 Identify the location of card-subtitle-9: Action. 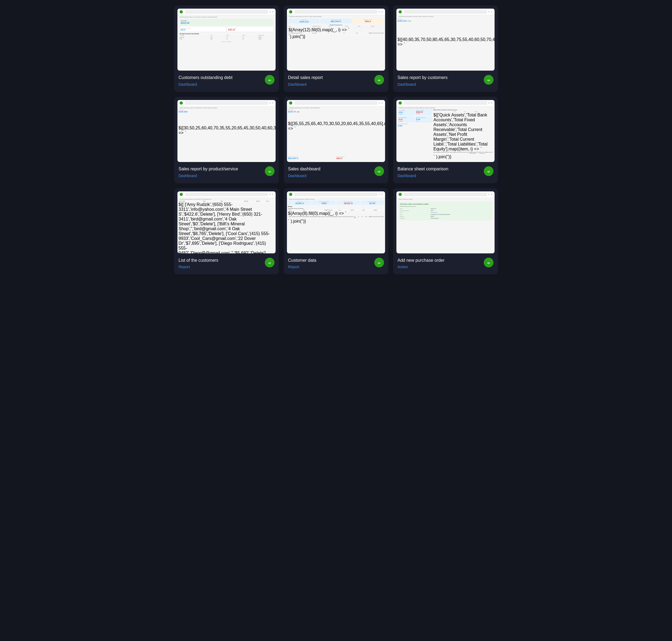
(446, 267).